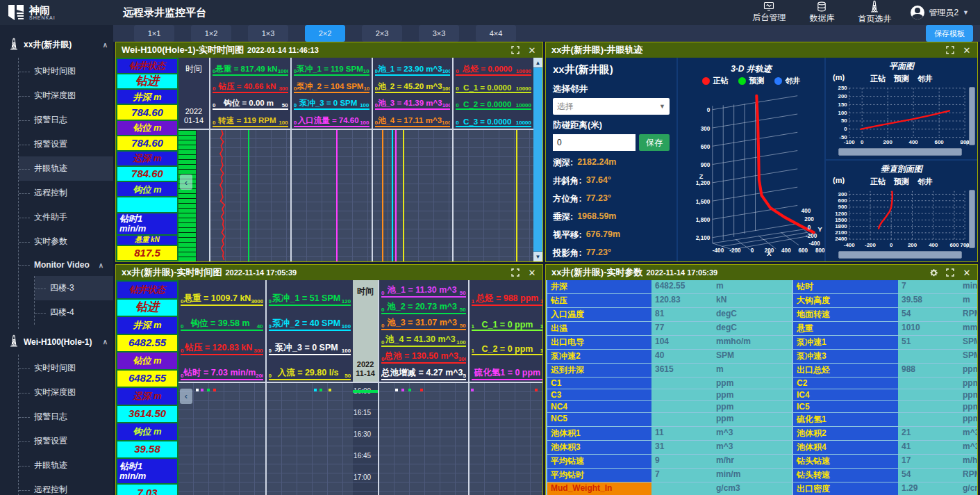  I want to click on layout-button-1x3: 1×3, so click(268, 33).